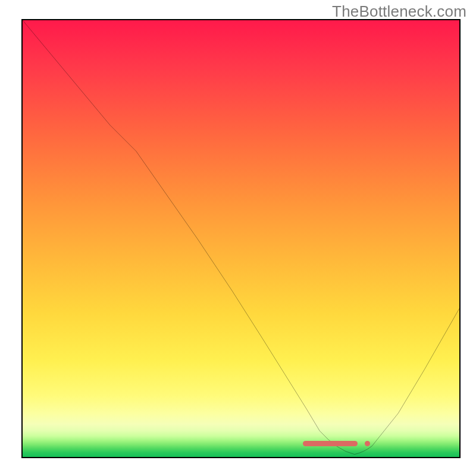  What do you see at coordinates (330, 444) in the screenshot?
I see `optimal-range-band` at bounding box center [330, 444].